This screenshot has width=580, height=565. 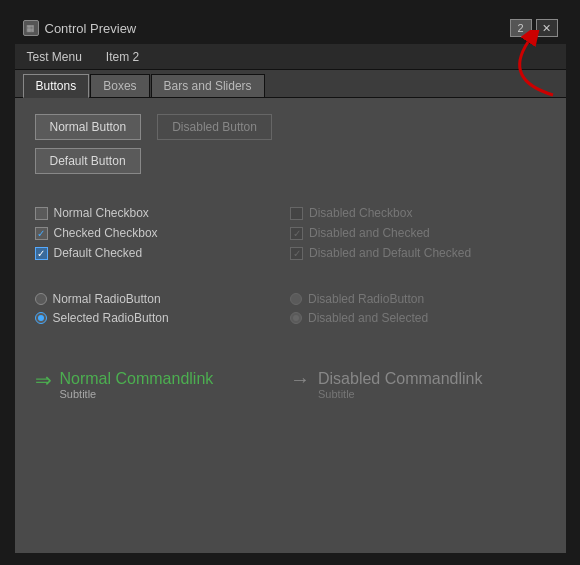 I want to click on checkbox-disabled-checked, so click(x=296, y=234).